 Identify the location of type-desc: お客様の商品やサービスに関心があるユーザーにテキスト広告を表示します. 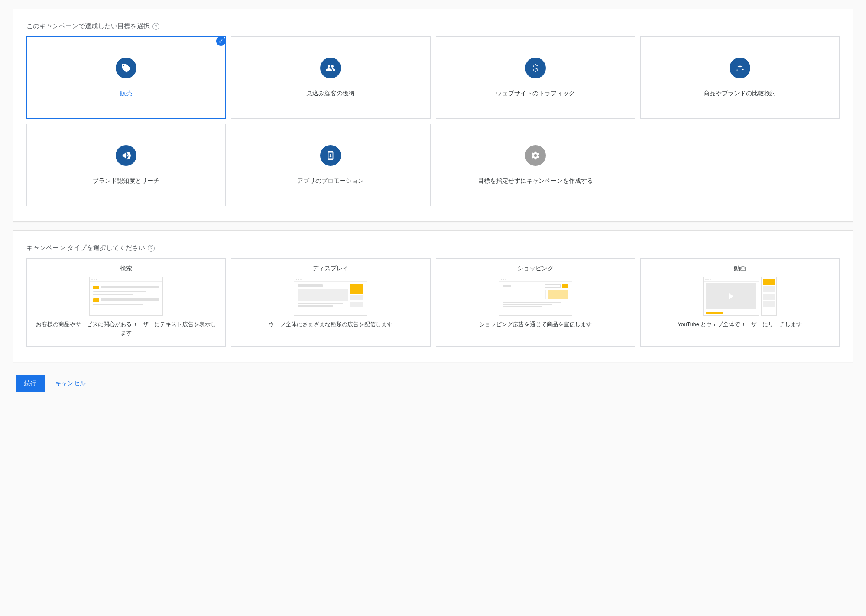
(126, 329).